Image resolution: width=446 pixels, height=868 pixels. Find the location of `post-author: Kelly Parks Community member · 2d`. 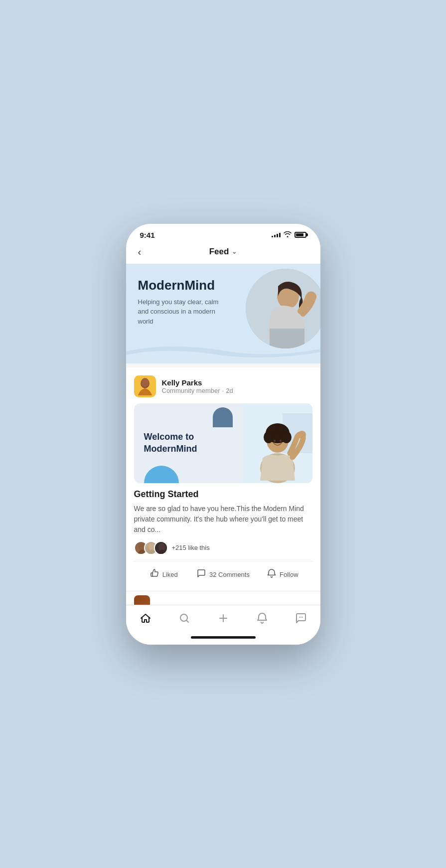

post-author: Kelly Parks Community member · 2d is located at coordinates (223, 386).